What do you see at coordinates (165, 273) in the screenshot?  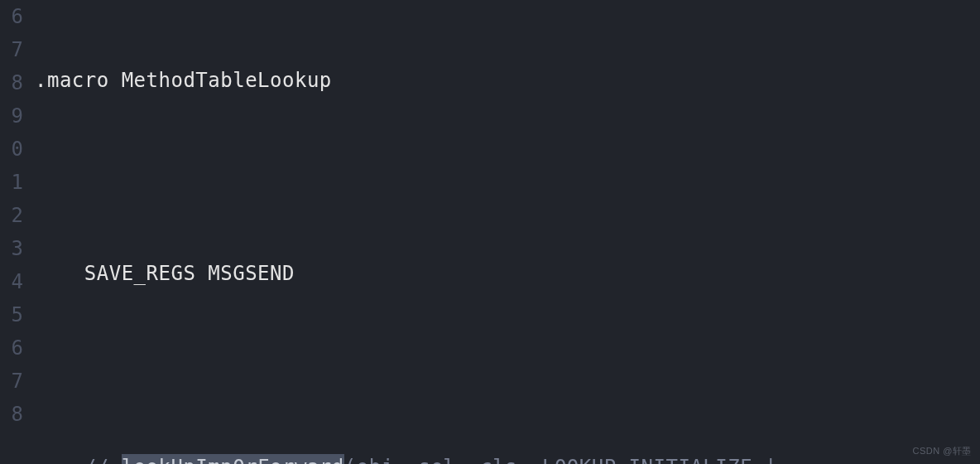 I see `instruction: SAVE_REGS MSGSEND` at bounding box center [165, 273].